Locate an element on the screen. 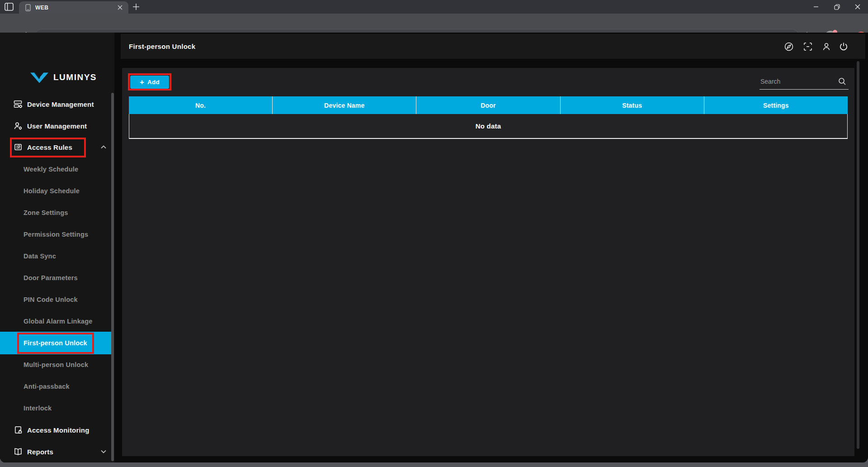  sidebar-item-device-management: Device Management is located at coordinates (57, 104).